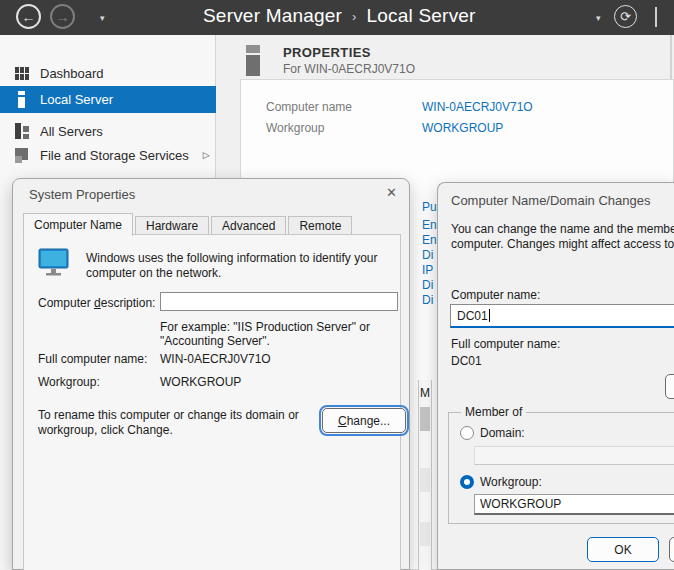 The height and width of the screenshot is (570, 674). Describe the element at coordinates (574, 456) in the screenshot. I see `domain-input` at that location.